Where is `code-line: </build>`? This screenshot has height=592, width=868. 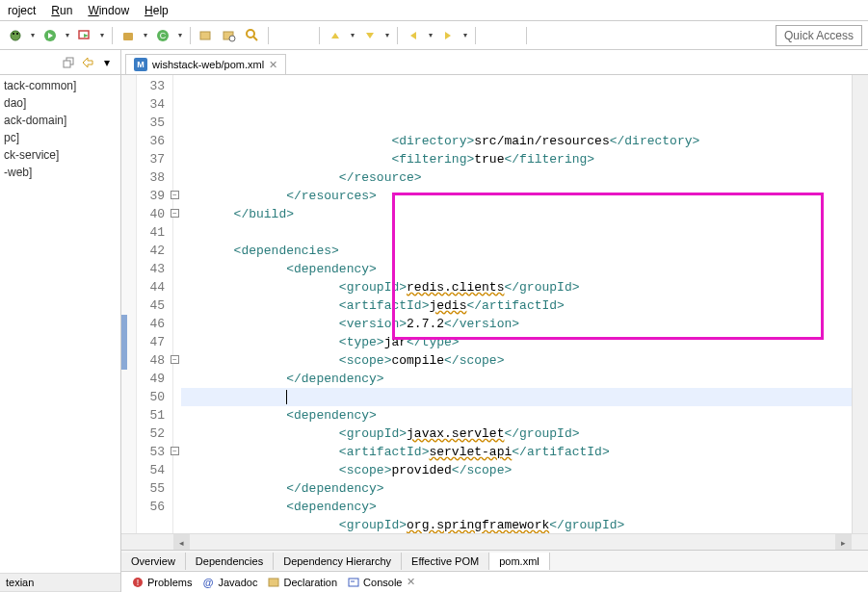 code-line: </build> is located at coordinates (516, 214).